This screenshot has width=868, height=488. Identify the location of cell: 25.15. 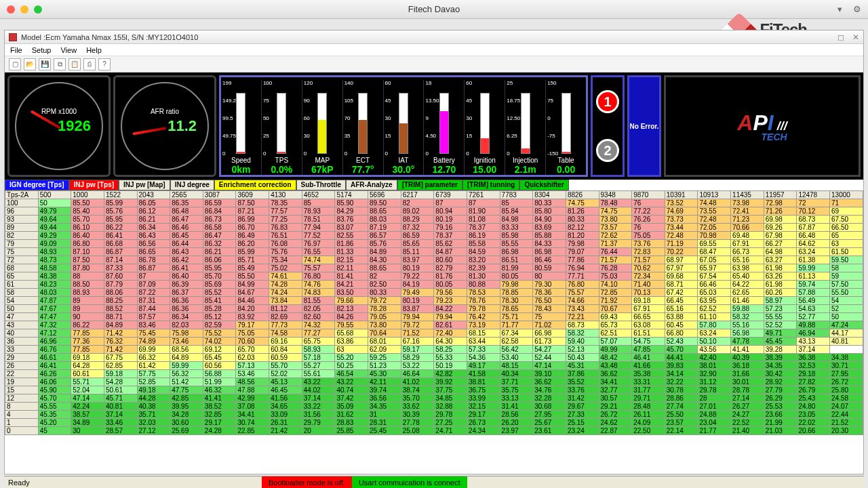
(582, 423).